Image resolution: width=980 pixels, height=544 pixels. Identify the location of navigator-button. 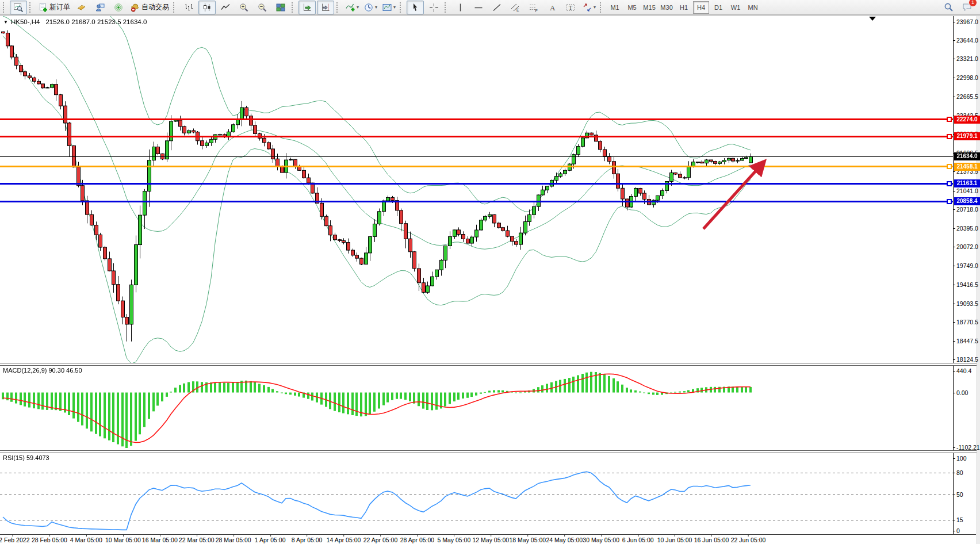
(100, 7).